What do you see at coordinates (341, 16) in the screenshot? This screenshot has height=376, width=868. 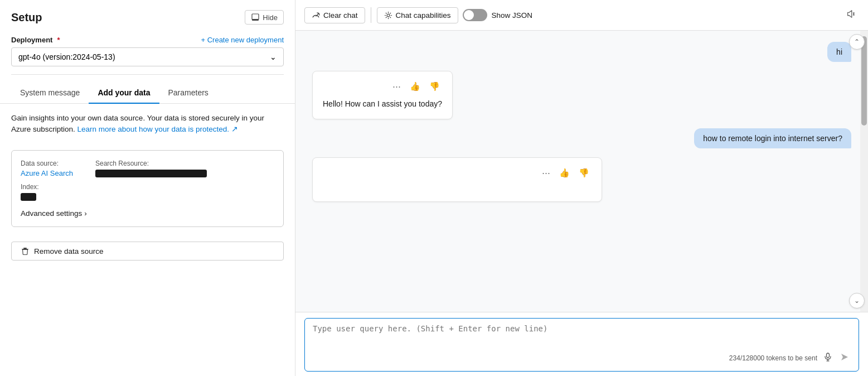 I see `clear-chat-label: Clear chat` at bounding box center [341, 16].